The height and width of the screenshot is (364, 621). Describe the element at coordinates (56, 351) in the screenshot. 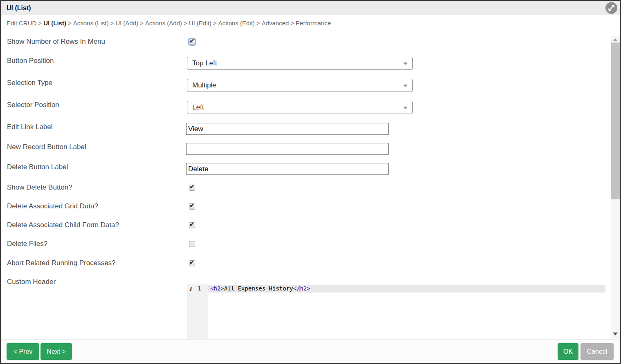

I see `next-button: Next >` at that location.